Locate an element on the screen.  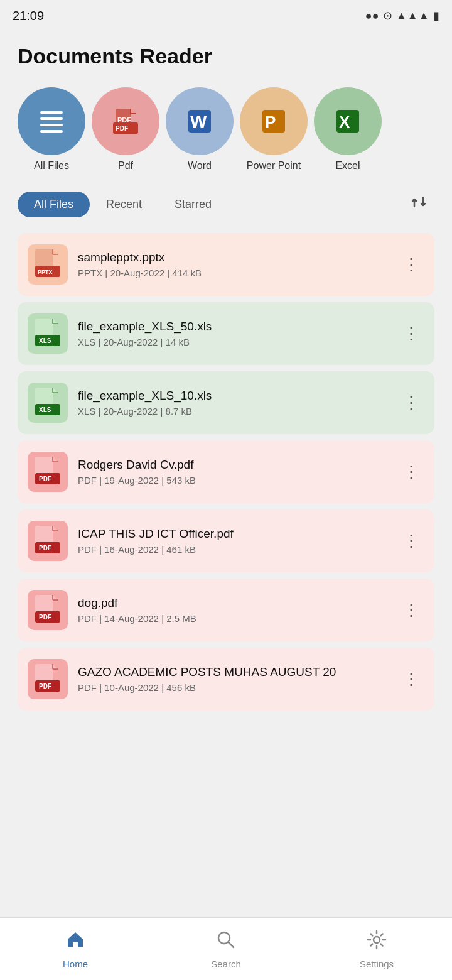
file-meta: PDF | 10-Aug-2022 | 456 kB is located at coordinates (233, 687).